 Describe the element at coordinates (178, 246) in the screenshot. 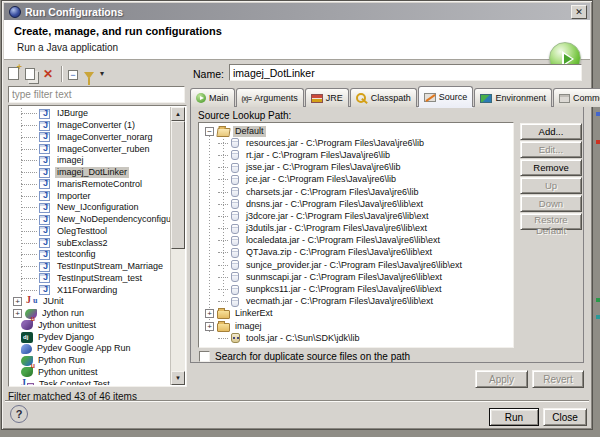

I see `tree-scrollbar: ▲ ▼` at that location.